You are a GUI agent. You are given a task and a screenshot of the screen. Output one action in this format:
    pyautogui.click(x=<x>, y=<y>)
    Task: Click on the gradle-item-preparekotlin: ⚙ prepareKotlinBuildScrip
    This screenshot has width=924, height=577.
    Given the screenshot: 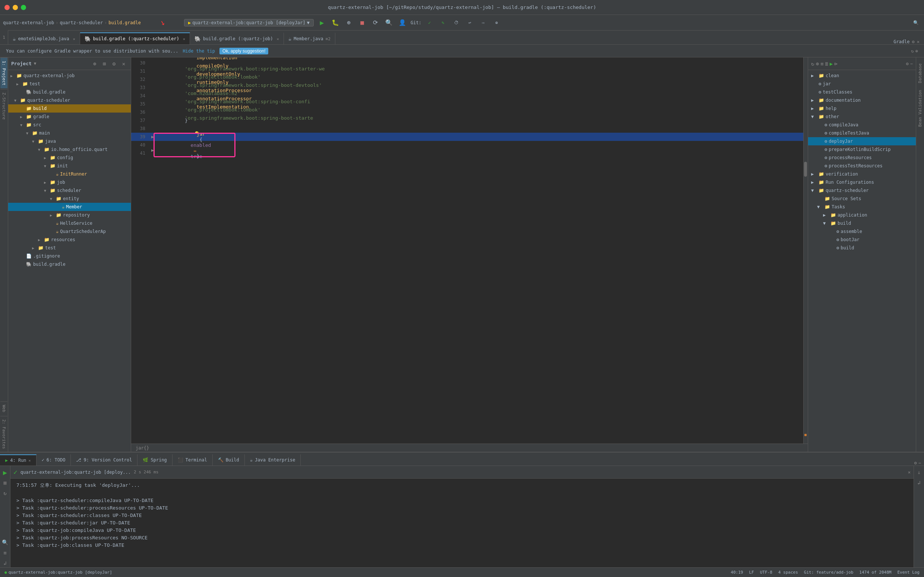 What is the action you would take?
    pyautogui.click(x=862, y=150)
    